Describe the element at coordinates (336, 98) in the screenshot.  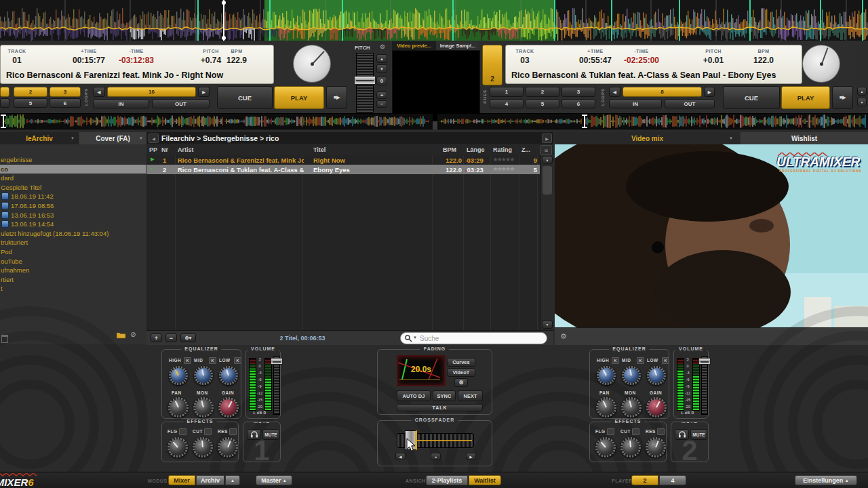
I see `deck1-stop-next-button: ■▶` at that location.